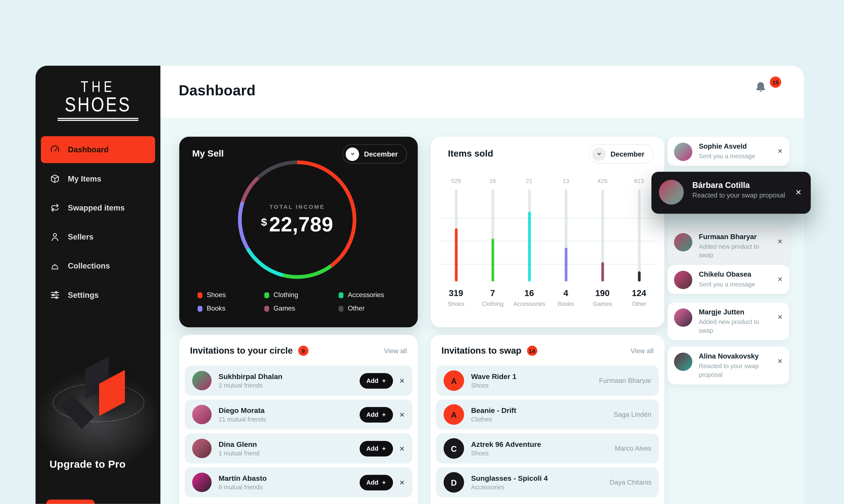 Image resolution: width=844 pixels, height=504 pixels. I want to click on row-info: Aztrek 96 AdventureShoes, so click(543, 449).